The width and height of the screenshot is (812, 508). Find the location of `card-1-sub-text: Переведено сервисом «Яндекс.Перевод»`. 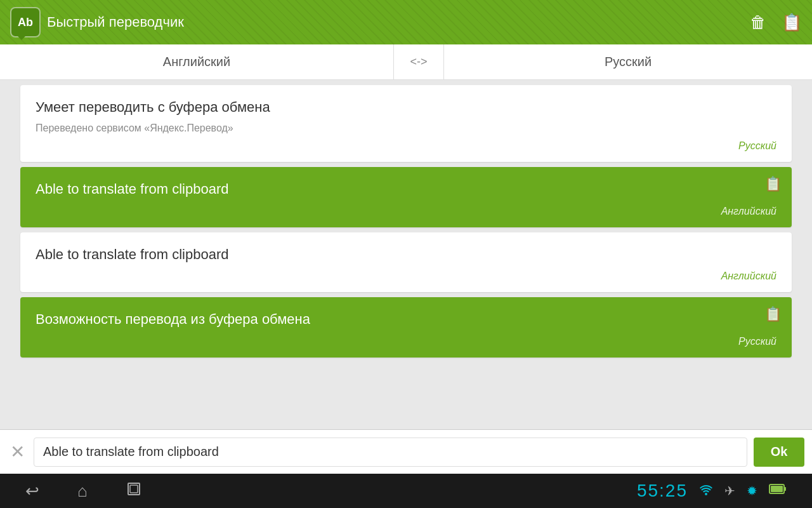

card-1-sub-text: Переведено сервисом «Яндекс.Перевод» is located at coordinates (406, 128).